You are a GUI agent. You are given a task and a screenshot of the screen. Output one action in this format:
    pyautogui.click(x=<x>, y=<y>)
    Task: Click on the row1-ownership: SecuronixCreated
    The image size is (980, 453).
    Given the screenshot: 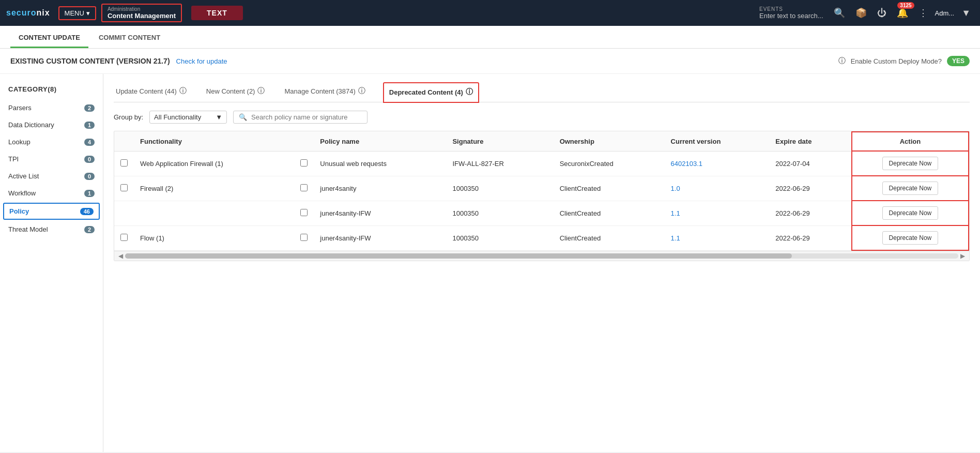 What is the action you would take?
    pyautogui.click(x=609, y=163)
    